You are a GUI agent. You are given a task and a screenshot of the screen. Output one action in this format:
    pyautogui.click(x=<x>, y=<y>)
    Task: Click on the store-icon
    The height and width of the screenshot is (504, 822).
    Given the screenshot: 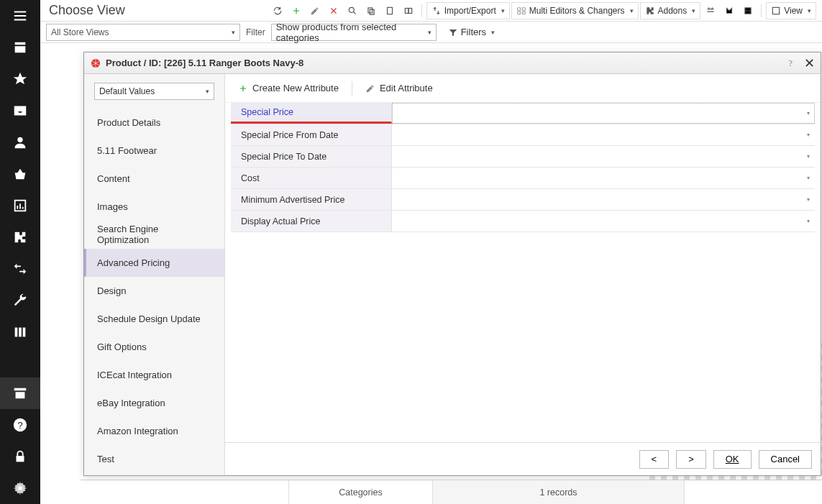 What is the action you would take?
    pyautogui.click(x=20, y=47)
    